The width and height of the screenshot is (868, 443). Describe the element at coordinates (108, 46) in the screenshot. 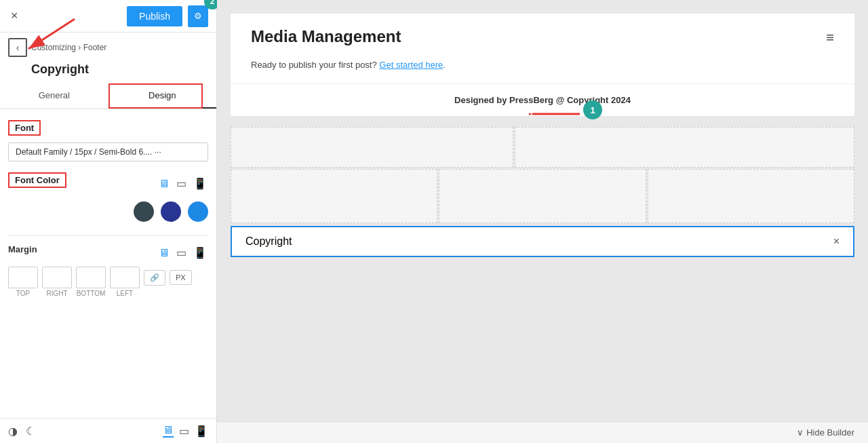

I see `breadcrumb-area: ‹ Customizing › Footer` at that location.